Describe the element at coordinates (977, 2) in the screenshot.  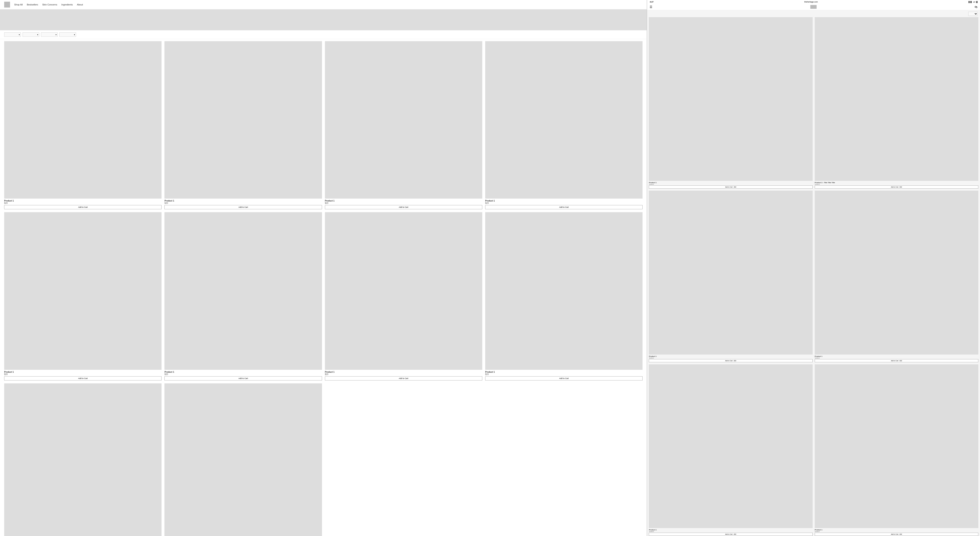
I see `battery-icon: ▓` at that location.